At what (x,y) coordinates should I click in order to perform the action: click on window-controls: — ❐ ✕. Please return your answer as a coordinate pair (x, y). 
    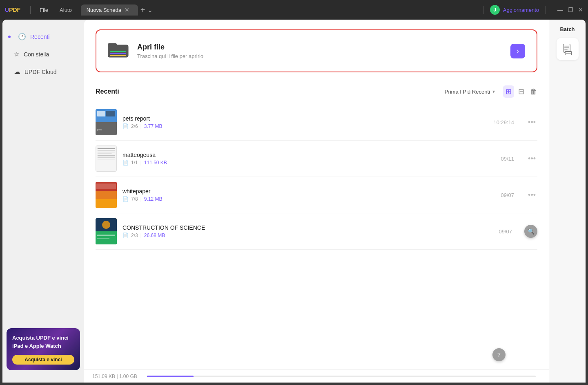
    Looking at the image, I should click on (570, 10).